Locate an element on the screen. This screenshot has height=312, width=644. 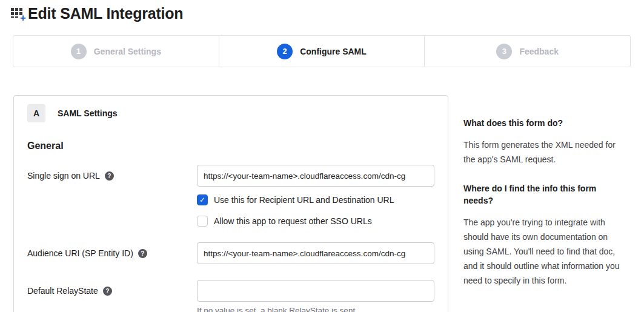
help-section-what: What does this form do? This form genera… is located at coordinates (542, 142).